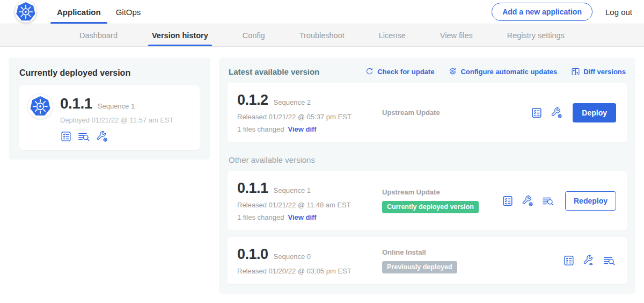 The height and width of the screenshot is (303, 644). Describe the element at coordinates (453, 72) in the screenshot. I see `schedule-update-icon` at that location.